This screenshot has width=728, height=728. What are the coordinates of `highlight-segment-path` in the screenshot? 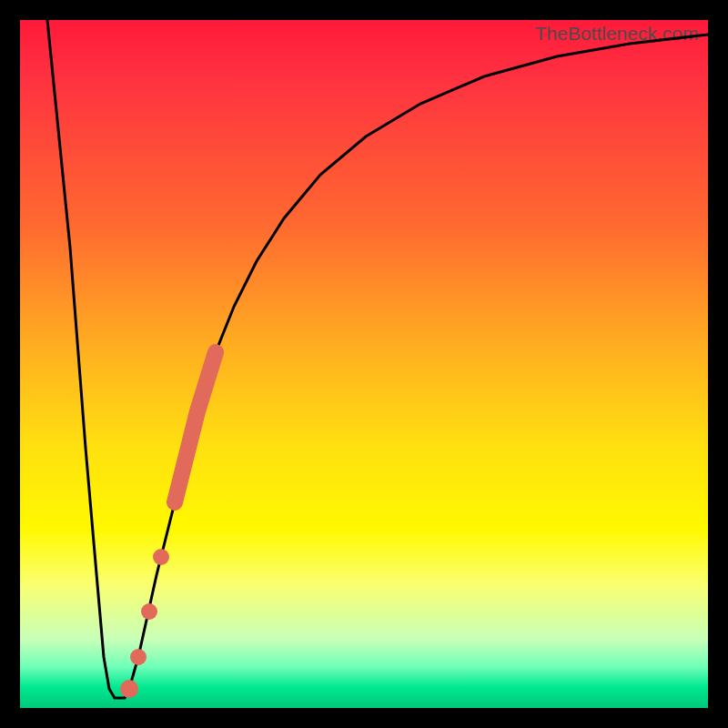 It's located at (195, 428).